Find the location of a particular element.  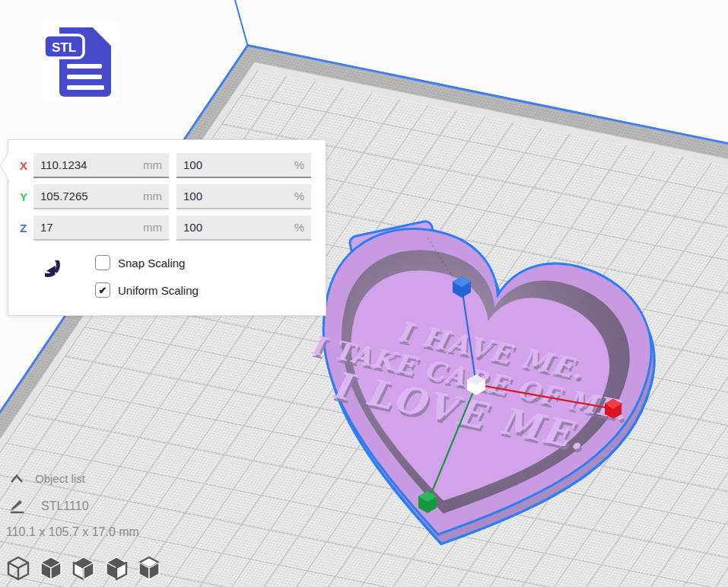

object-list-label: Object list is located at coordinates (60, 478).